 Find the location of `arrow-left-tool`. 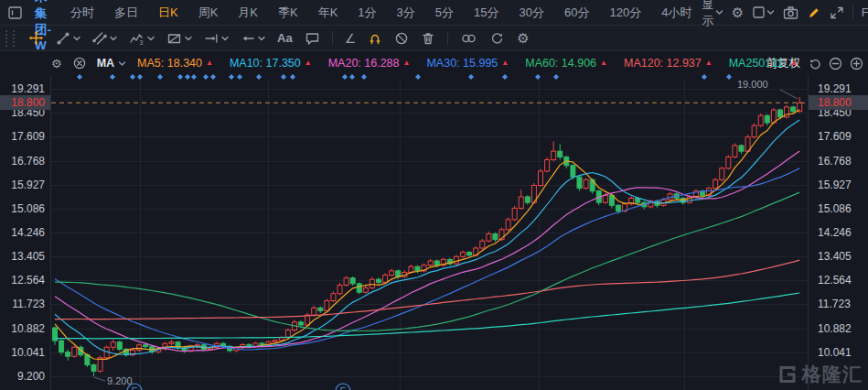

arrow-left-tool is located at coordinates (252, 38).